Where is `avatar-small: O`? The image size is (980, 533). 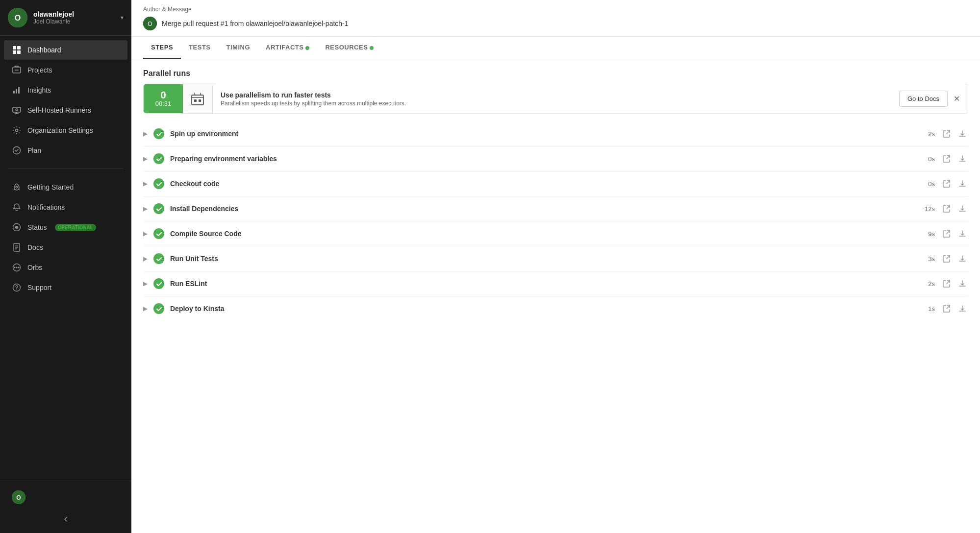
avatar-small: O is located at coordinates (19, 497).